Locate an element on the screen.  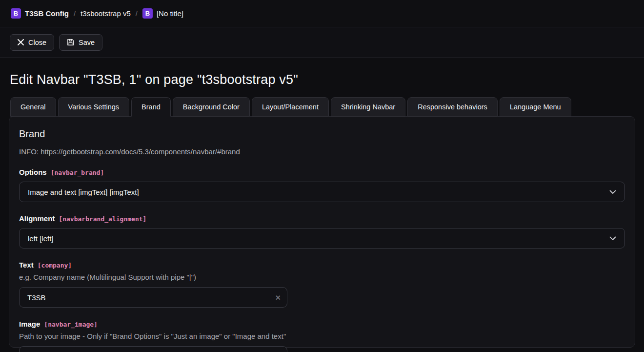
text-code-tag: [company] is located at coordinates (55, 266).